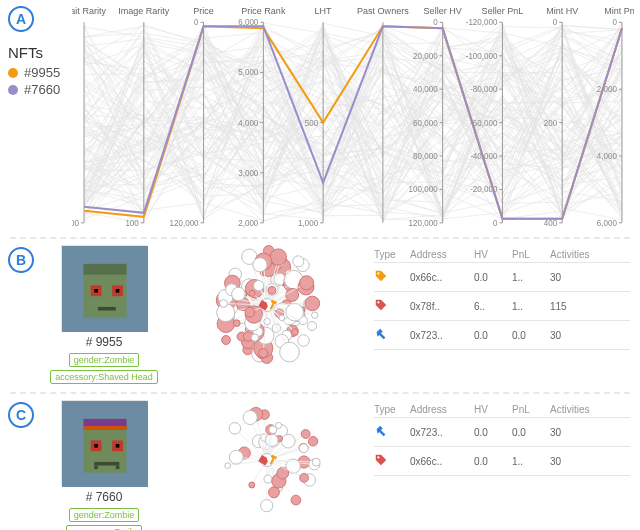  I want to click on svg-text: Seller HV, so click(444, 11).